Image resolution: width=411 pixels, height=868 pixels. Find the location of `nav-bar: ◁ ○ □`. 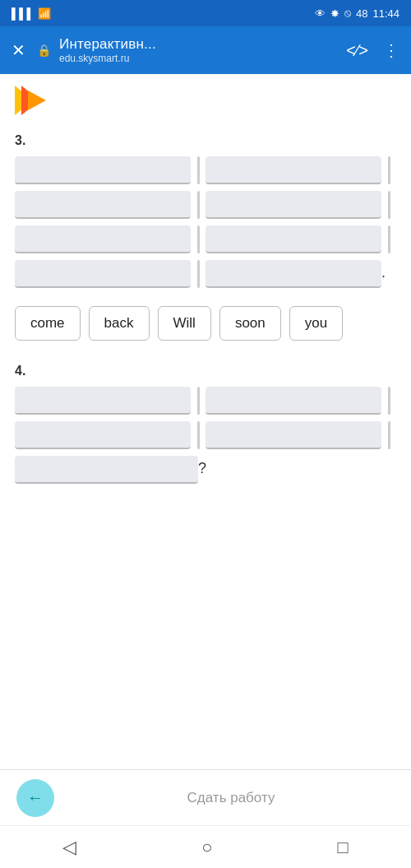

nav-bar: ◁ ○ □ is located at coordinates (206, 847).